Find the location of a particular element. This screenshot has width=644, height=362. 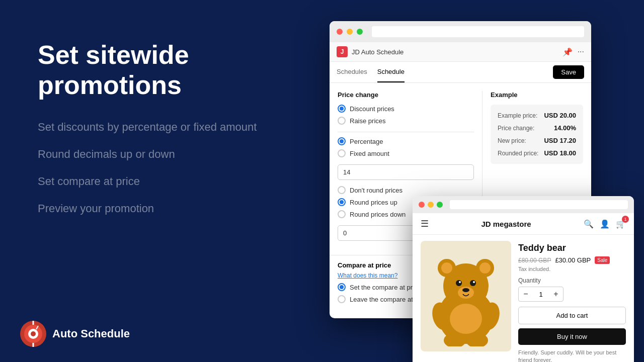

traffic-light-green is located at coordinates (360, 32).